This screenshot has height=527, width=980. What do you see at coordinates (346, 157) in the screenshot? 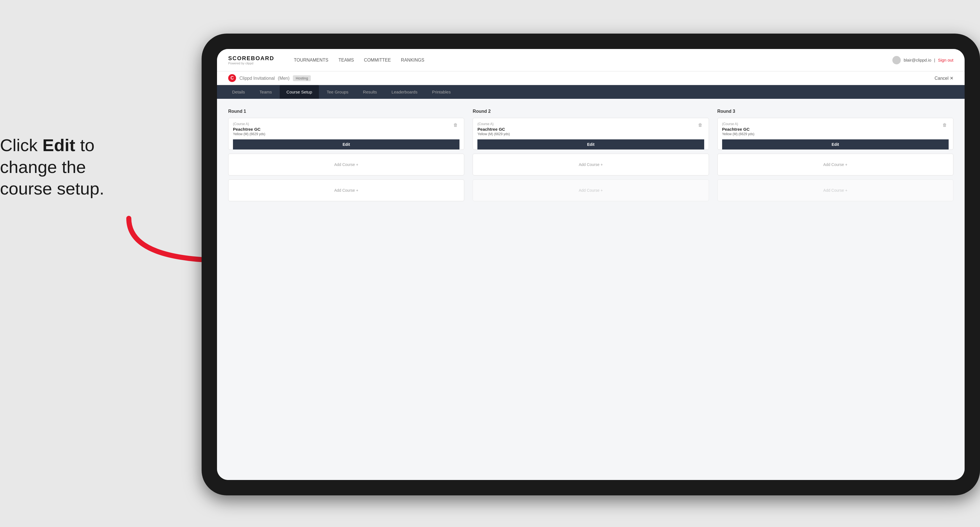
I see `round-1-column: Round 1 (Course A) Peachtree GC Yellow (…` at bounding box center [346, 157].